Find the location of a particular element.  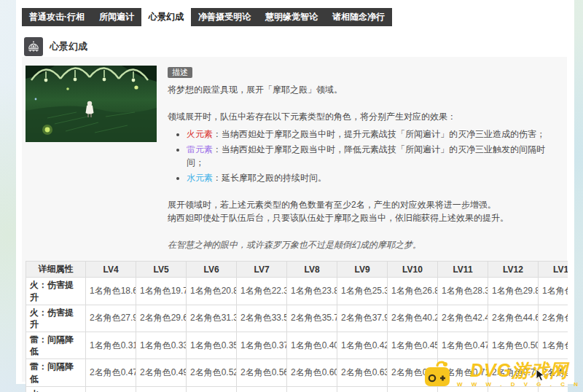

table-cell: 2名角色0.49秒 is located at coordinates (162, 373).